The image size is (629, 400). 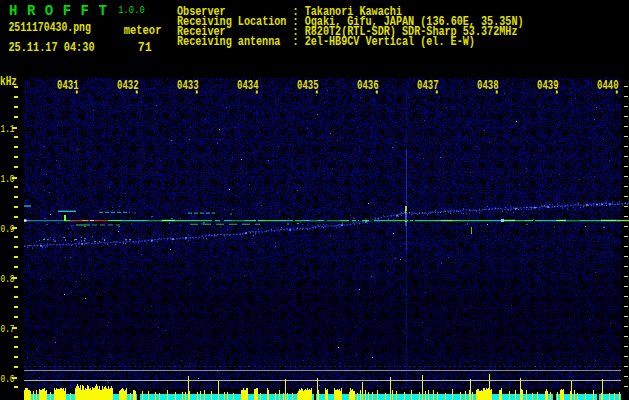 What do you see at coordinates (128, 86) in the screenshot?
I see `svg-text: 0432` at bounding box center [128, 86].